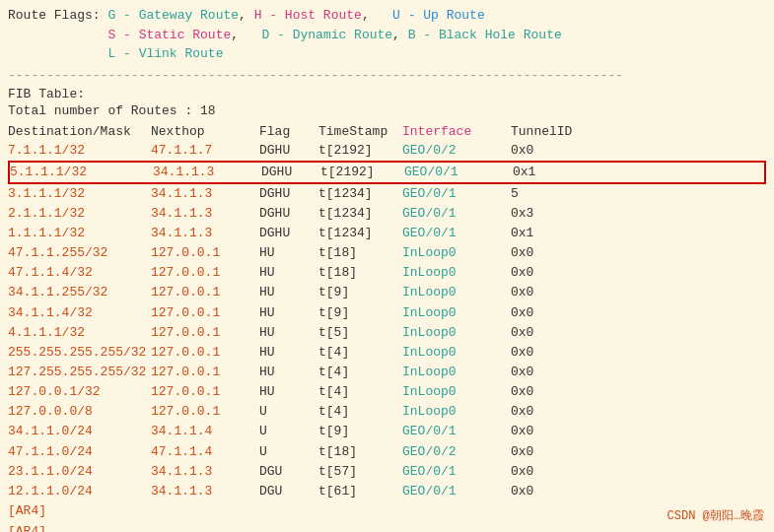  I want to click on header-time: TimeStamp, so click(361, 132).